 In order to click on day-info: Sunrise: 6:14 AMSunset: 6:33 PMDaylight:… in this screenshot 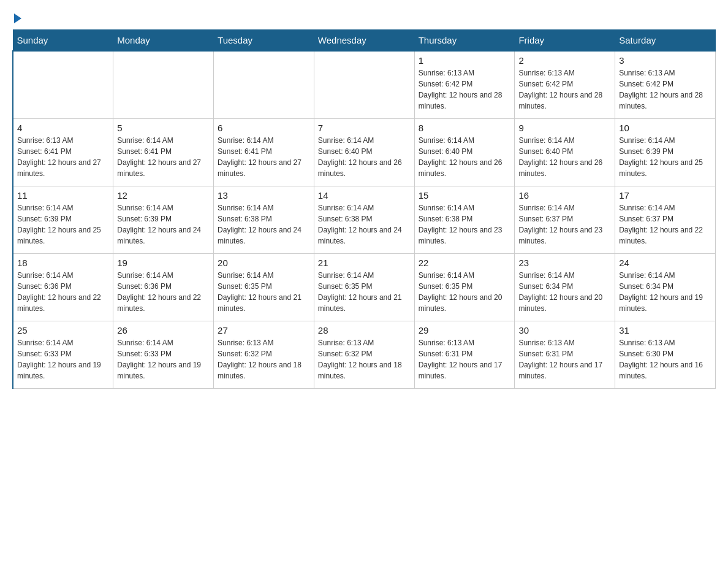, I will do `click(63, 359)`.